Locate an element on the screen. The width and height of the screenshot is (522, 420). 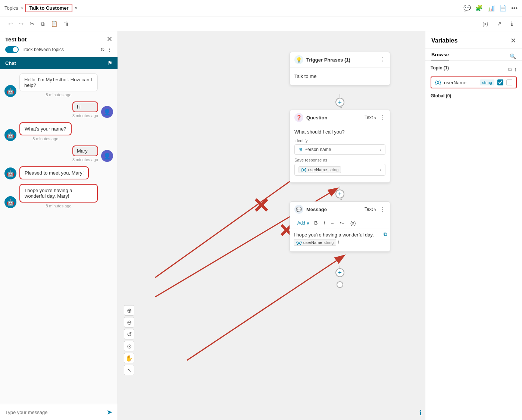
user-bubble: hi is located at coordinates (85, 107).